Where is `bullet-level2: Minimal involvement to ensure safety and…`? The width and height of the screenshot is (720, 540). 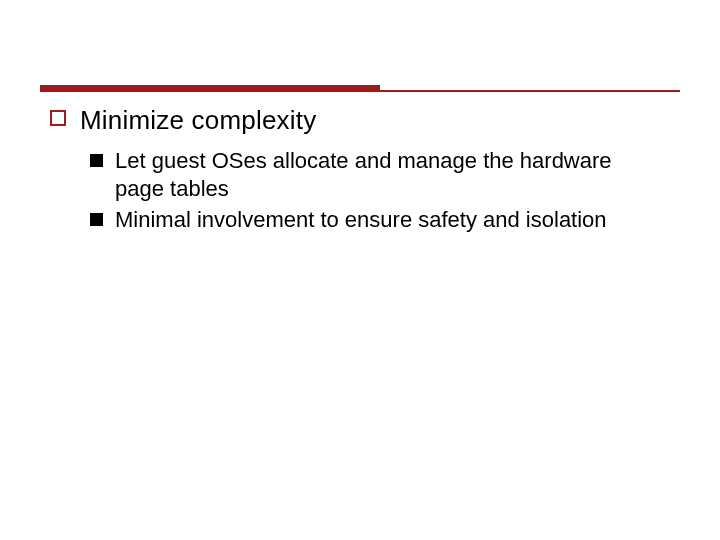 bullet-level2: Minimal involvement to ensure safety and… is located at coordinates (380, 220).